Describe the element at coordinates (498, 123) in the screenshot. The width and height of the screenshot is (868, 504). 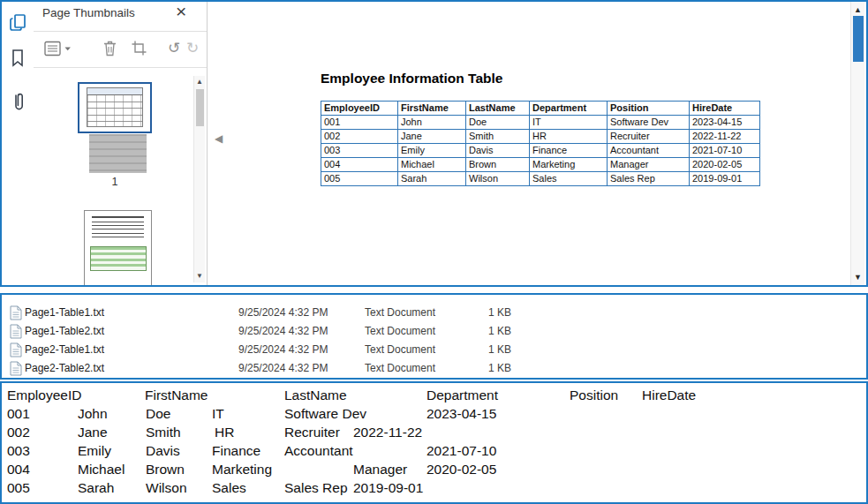
I see `cell: Doe` at that location.